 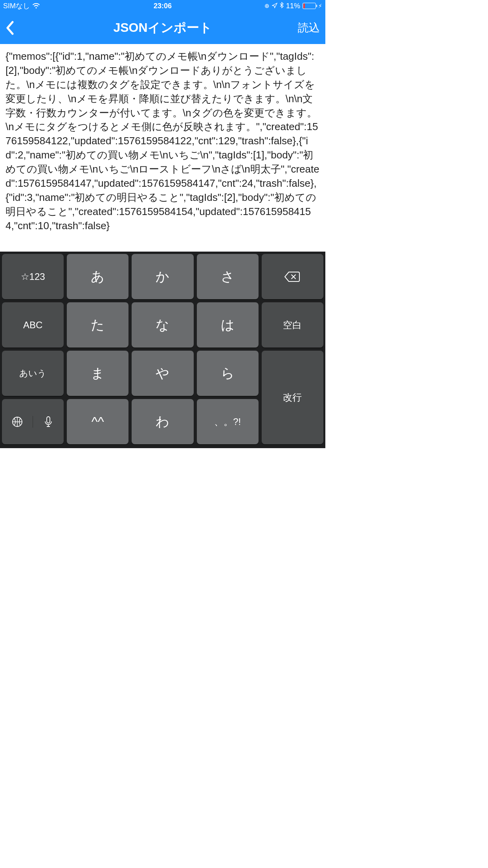 I want to click on key-a: あ, so click(x=97, y=277).